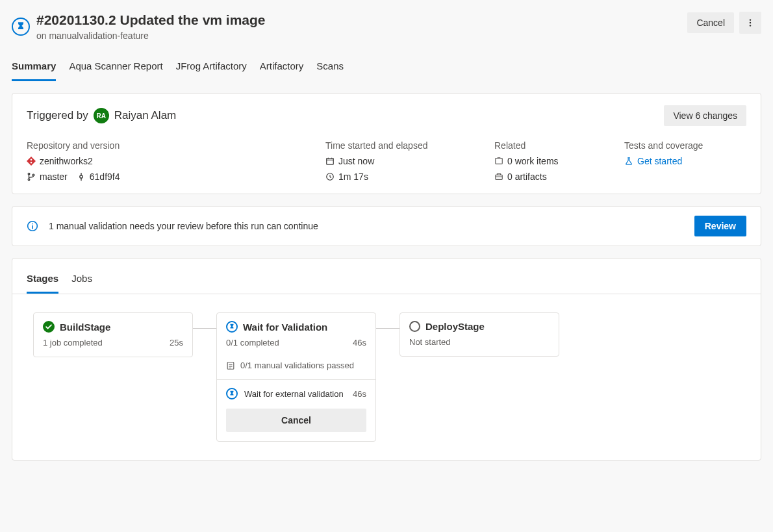  I want to click on tab-scans: Scans, so click(330, 69).